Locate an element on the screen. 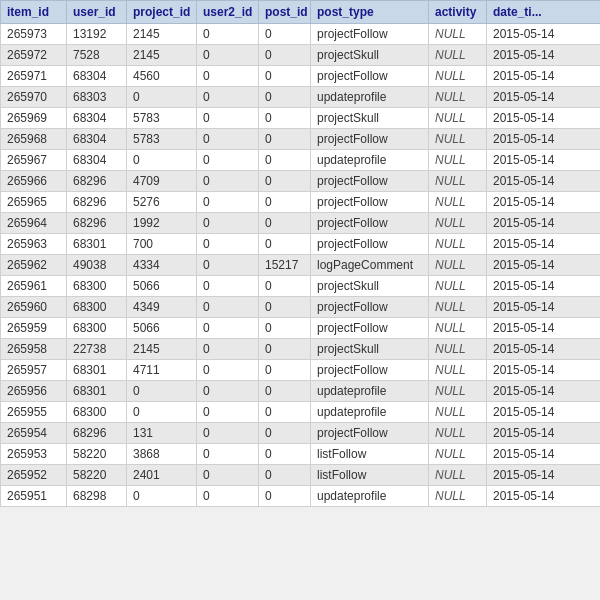 This screenshot has height=600, width=600. cell-item_id: 265956 is located at coordinates (34, 392).